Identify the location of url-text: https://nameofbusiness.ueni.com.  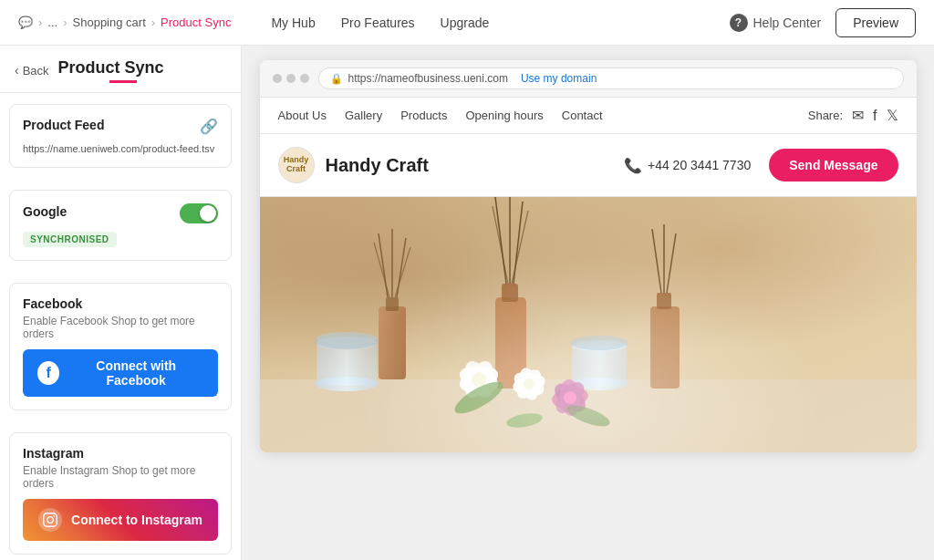
(429, 78).